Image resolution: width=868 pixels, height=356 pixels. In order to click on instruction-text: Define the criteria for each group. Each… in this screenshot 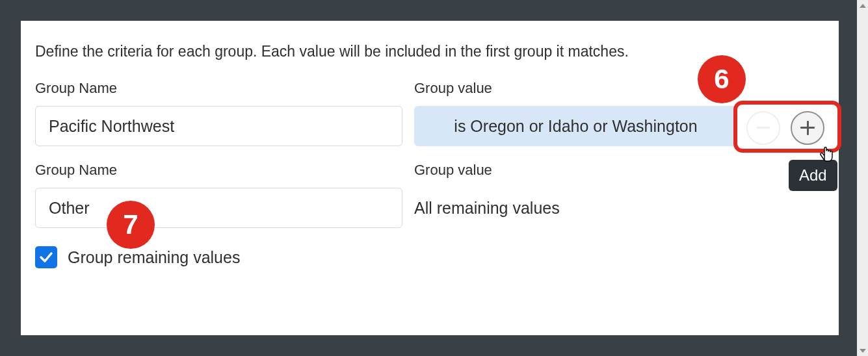, I will do `click(430, 52)`.